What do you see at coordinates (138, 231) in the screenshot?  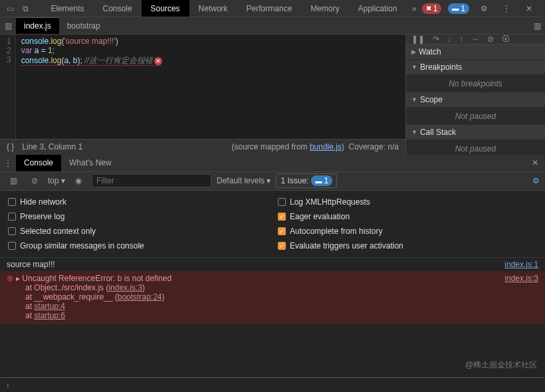 I see `console-option: Selected context only` at bounding box center [138, 231].